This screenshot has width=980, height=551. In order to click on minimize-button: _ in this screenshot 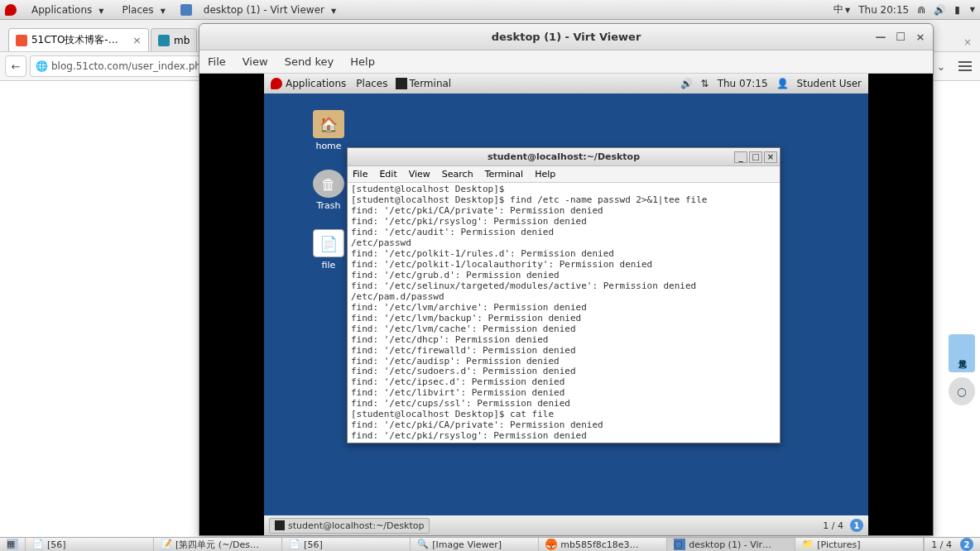, I will do `click(741, 157)`.